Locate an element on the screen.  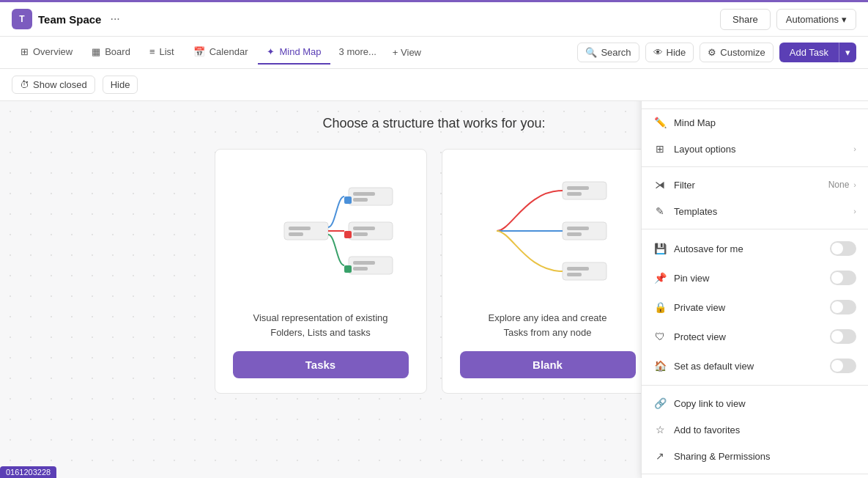
tab-mindmap: ✦ Mind Map is located at coordinates (294, 53).